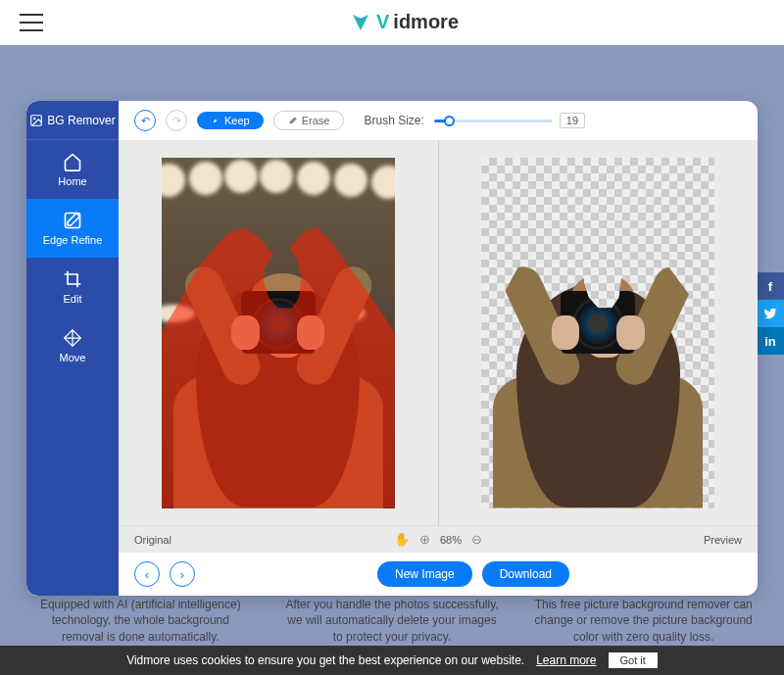  What do you see at coordinates (325, 660) in the screenshot?
I see `cookie-text: Vidmore uses cookies to ensure you get t…` at bounding box center [325, 660].